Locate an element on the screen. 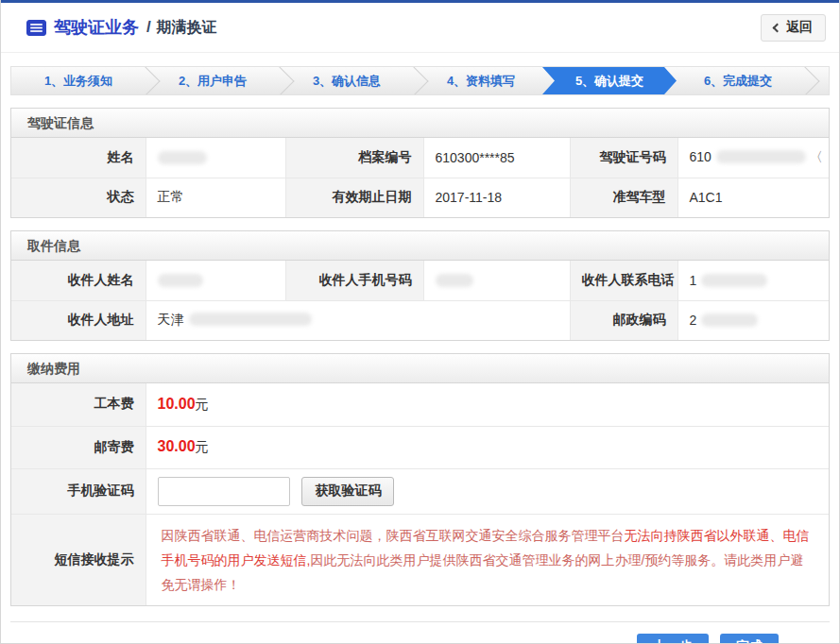 The width and height of the screenshot is (840, 644). table-row: 工本费 10.00元 is located at coordinates (420, 404).